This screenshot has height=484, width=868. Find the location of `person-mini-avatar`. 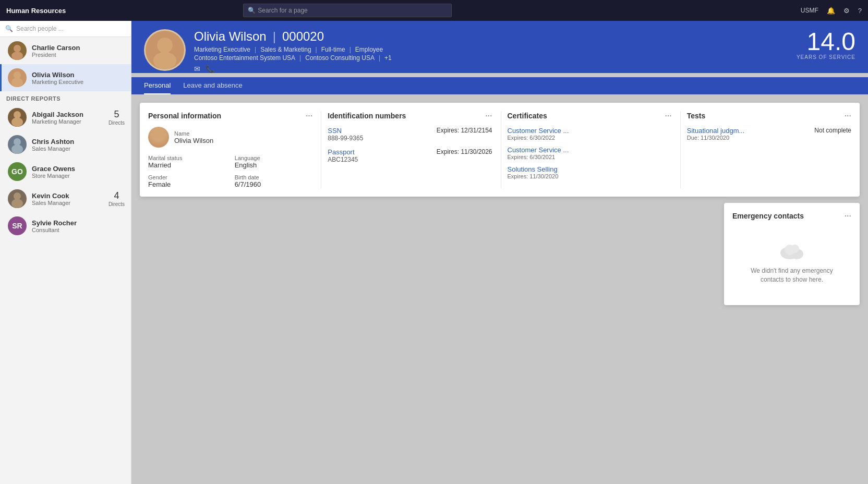

person-mini-avatar is located at coordinates (159, 137).